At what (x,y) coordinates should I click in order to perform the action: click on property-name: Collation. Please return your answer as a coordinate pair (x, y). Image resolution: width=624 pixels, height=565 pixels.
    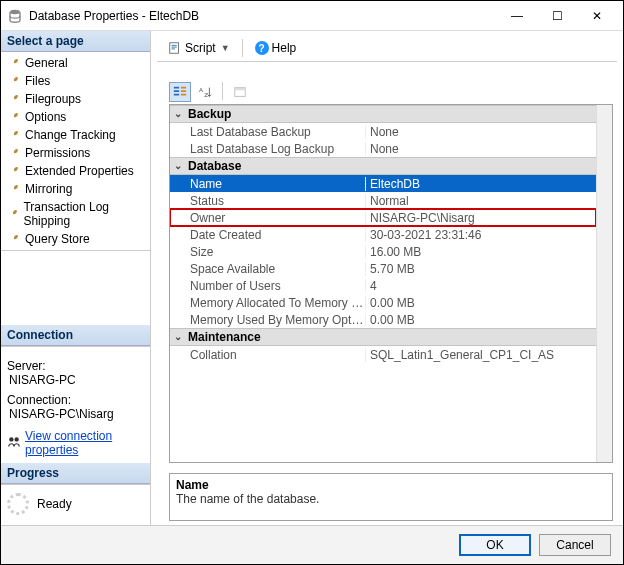
    Looking at the image, I should click on (268, 355).